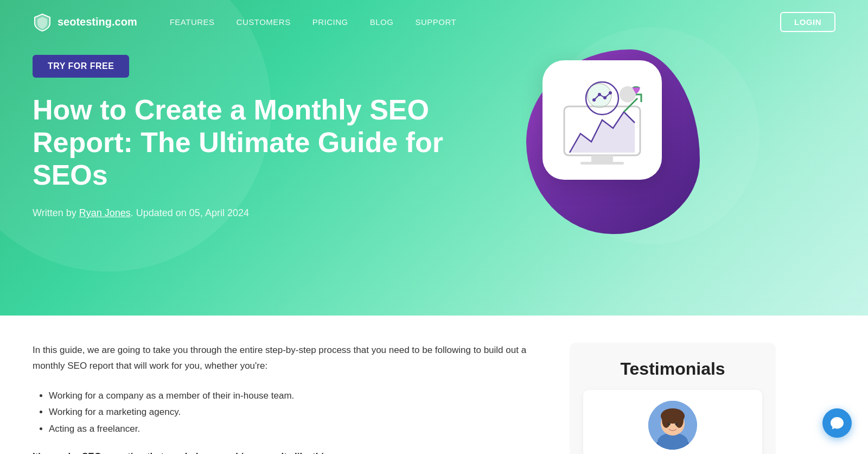  I want to click on sidebar: Testimonials, so click(673, 399).